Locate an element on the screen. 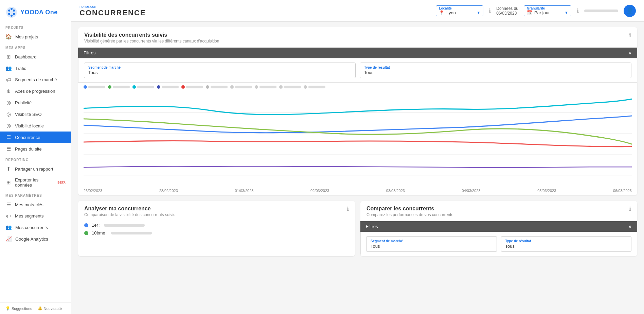 The height and width of the screenshot is (314, 644). sidebar-item-visibilite-locale: ◎ Visibilité locale is located at coordinates (35, 126).